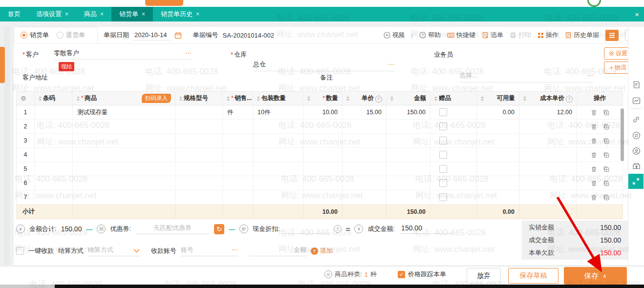 The height and width of the screenshot is (288, 644). Describe the element at coordinates (453, 99) in the screenshot. I see `col-header-gift: 赠品` at that location.